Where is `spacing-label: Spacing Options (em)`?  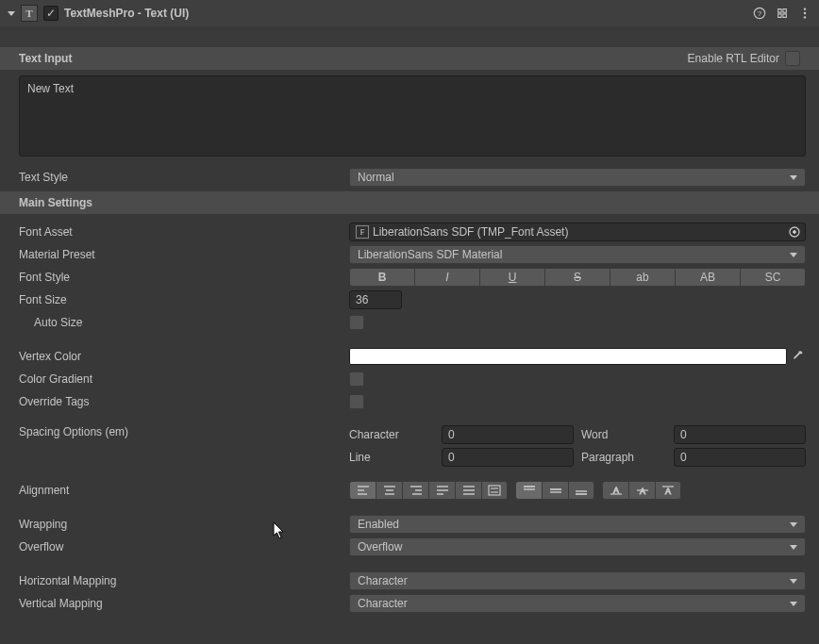
spacing-label: Spacing Options (em) is located at coordinates (184, 432).